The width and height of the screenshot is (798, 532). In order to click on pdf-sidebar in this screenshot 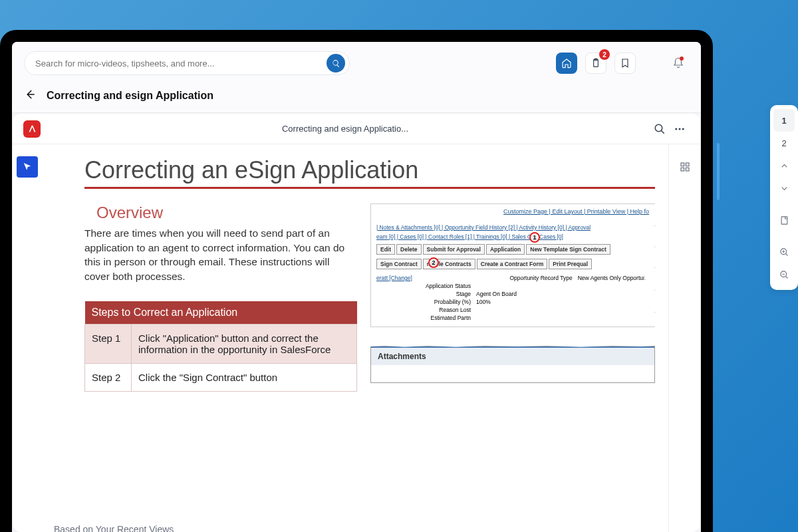, I will do `click(684, 338)`.